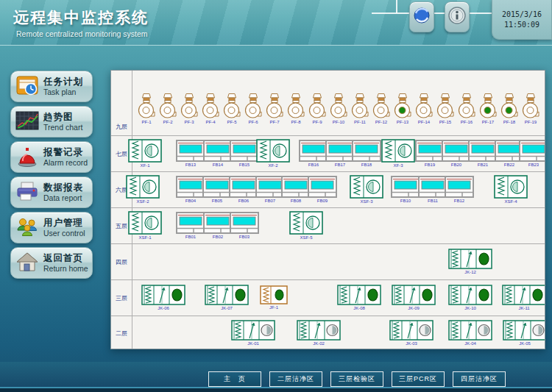 The width and height of the screenshot is (552, 392). What do you see at coordinates (424, 109) in the screenshot?
I see `device-PF-14: PF-14` at bounding box center [424, 109].